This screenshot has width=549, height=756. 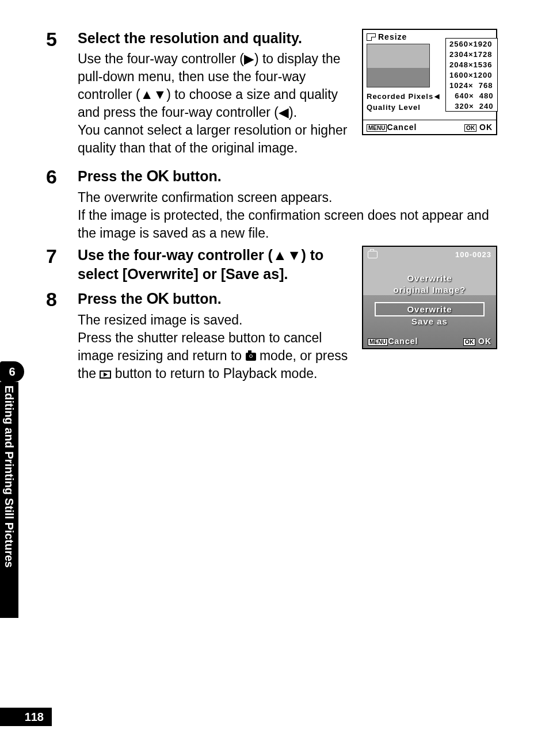 What do you see at coordinates (472, 44) in the screenshot?
I see `dropdown-item: 2560×1920` at bounding box center [472, 44].